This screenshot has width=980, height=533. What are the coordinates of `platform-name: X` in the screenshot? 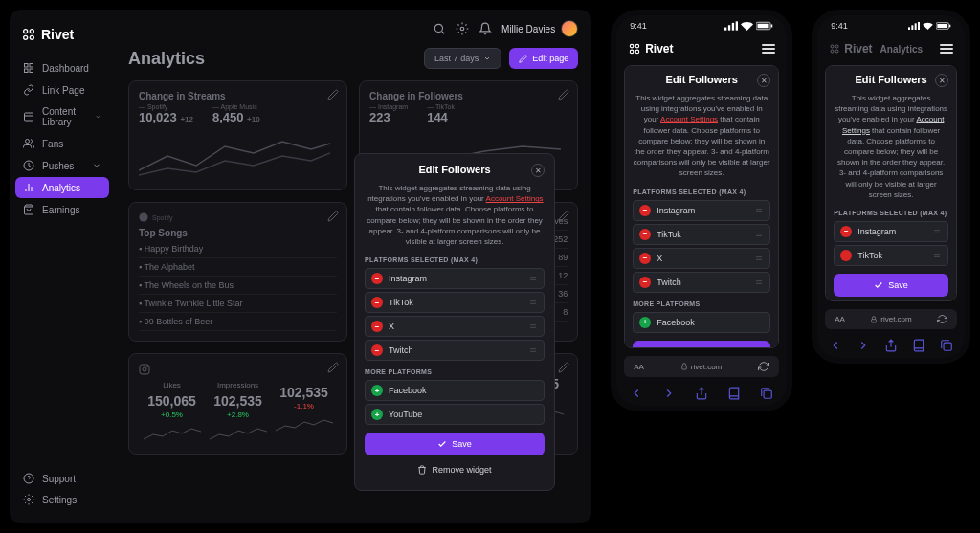 It's located at (702, 258).